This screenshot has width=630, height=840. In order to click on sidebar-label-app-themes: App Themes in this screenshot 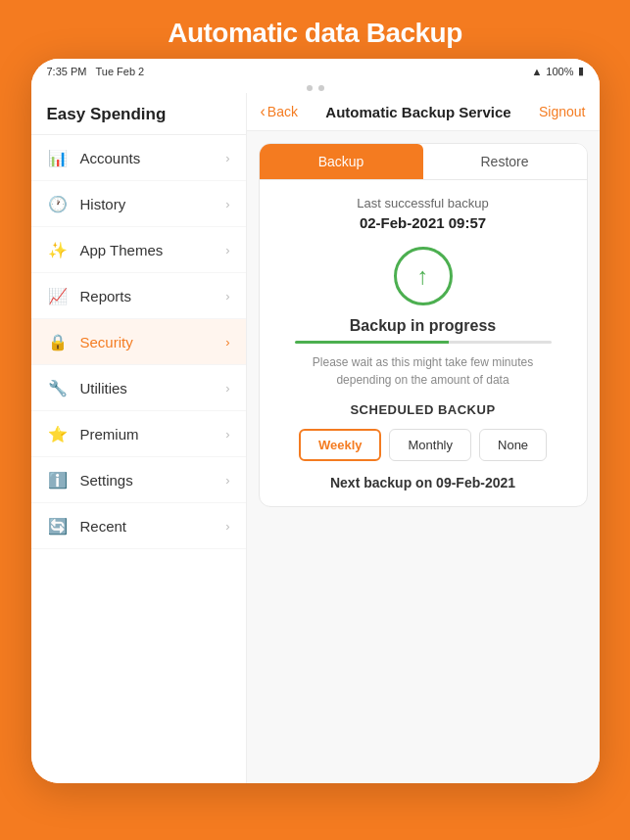, I will do `click(153, 251)`.